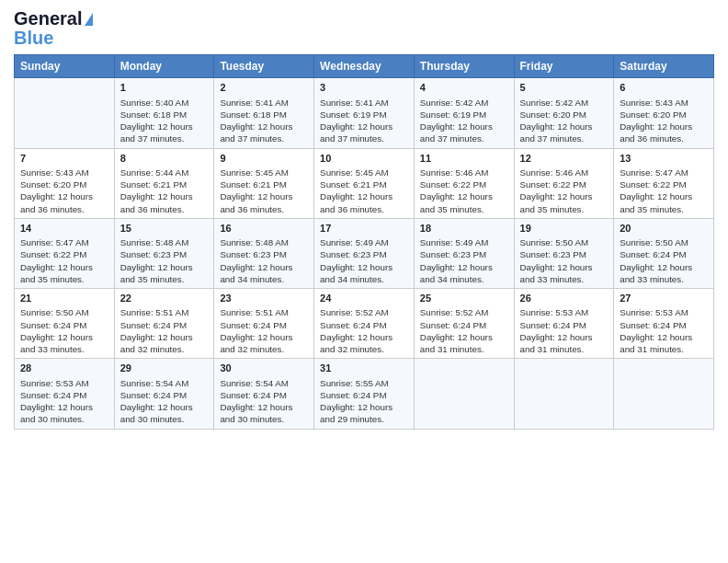 Image resolution: width=728 pixels, height=563 pixels. What do you see at coordinates (564, 66) in the screenshot?
I see `column-header-friday: Friday` at bounding box center [564, 66].